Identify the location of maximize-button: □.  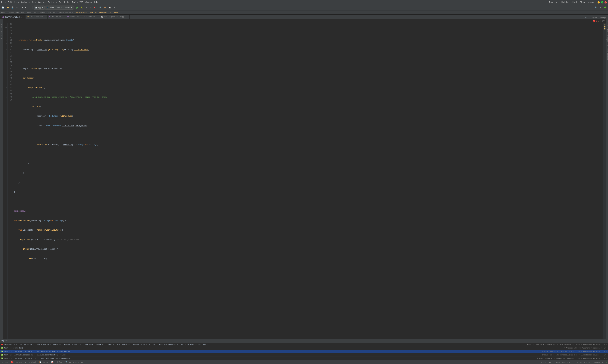
(602, 2).